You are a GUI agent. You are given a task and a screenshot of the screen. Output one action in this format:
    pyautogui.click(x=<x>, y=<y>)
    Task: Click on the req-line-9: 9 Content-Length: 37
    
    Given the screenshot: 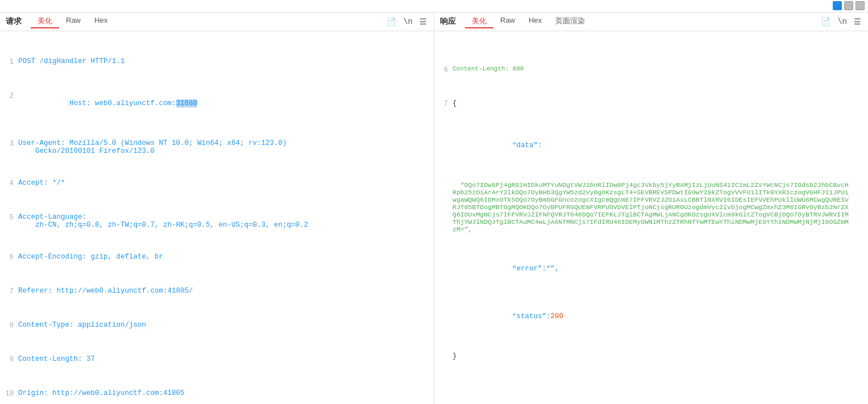 What is the action you would take?
    pyautogui.click(x=217, y=360)
    